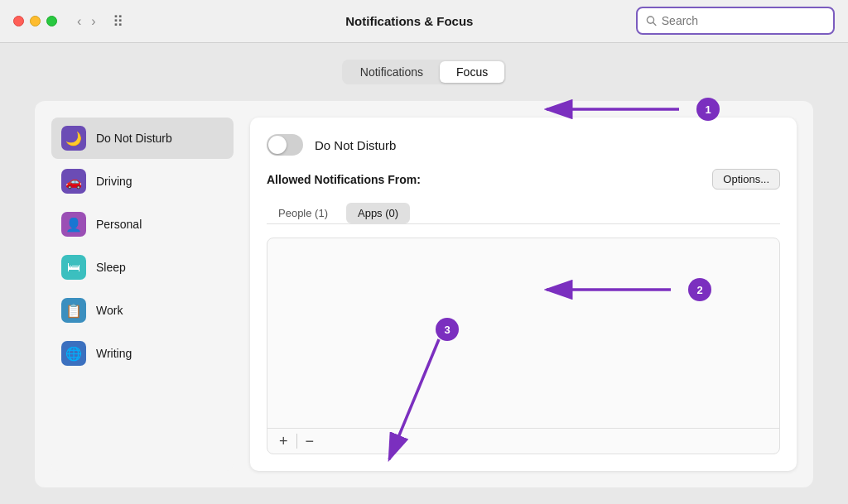  I want to click on sidebar-item-do-not-disturb: 🌙 Do Not Disturb, so click(142, 138).